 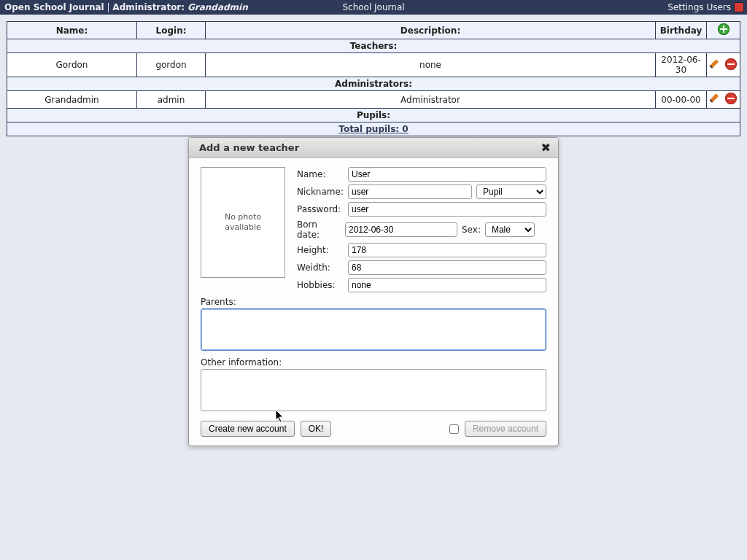 I want to click on cell-desc: Administrator, so click(x=430, y=100).